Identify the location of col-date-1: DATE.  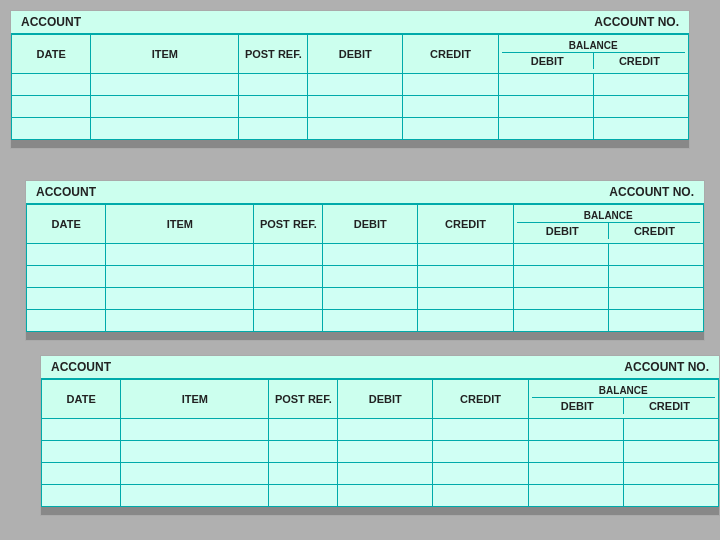
(82, 400).